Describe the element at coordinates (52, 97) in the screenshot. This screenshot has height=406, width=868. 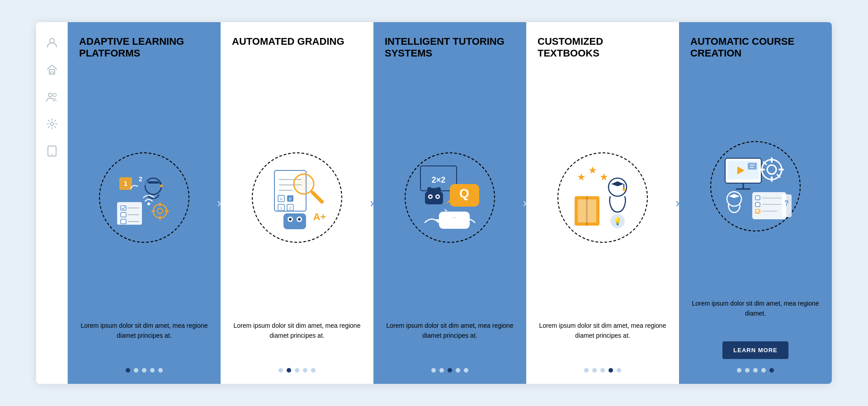
I see `users-icon` at that location.